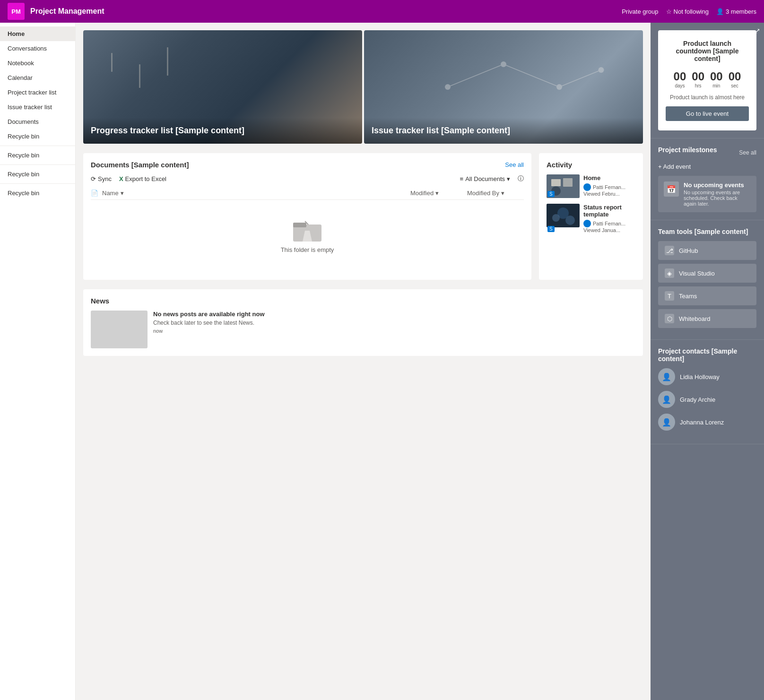 The height and width of the screenshot is (700, 764). What do you see at coordinates (609, 224) in the screenshot?
I see `activity-meta-1: Patti Fernan...` at bounding box center [609, 224].